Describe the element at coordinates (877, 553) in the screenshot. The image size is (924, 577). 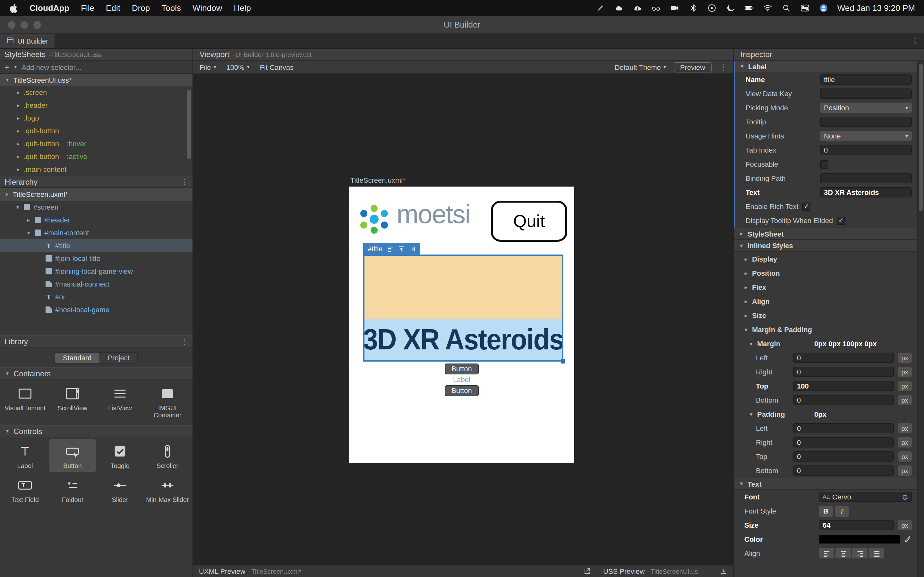
I see `text-align-justify-button` at that location.